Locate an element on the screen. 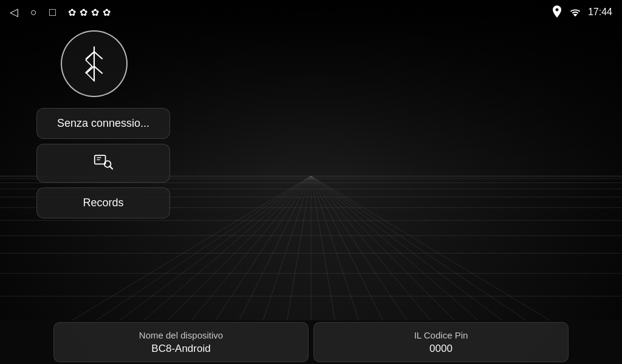  app-icon-group: ✿ ✿ ✿ ✿ is located at coordinates (89, 12).